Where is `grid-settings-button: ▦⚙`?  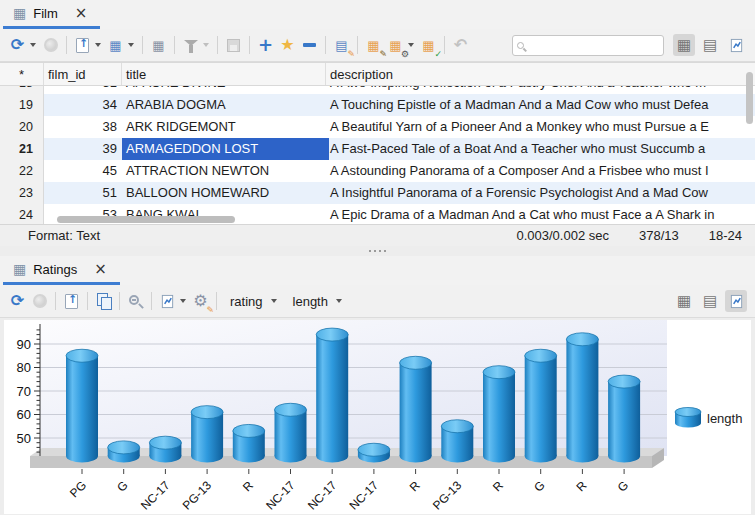 grid-settings-button: ▦⚙ is located at coordinates (396, 46).